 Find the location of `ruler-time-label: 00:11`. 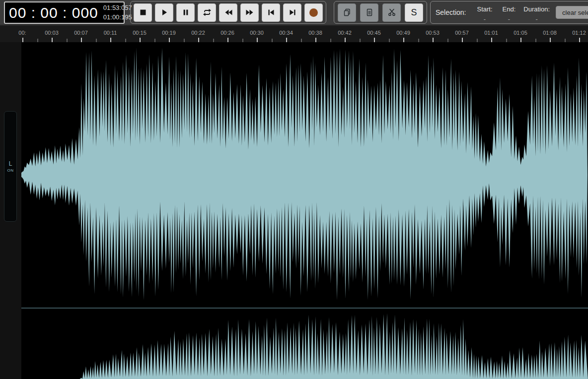

ruler-time-label: 00:11 is located at coordinates (110, 33).